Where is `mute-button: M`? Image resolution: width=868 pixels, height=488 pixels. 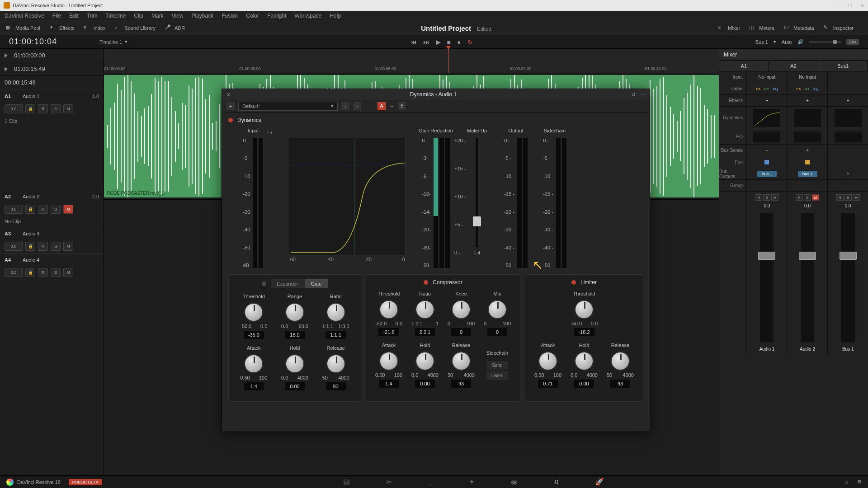 mute-button: M is located at coordinates (68, 272).